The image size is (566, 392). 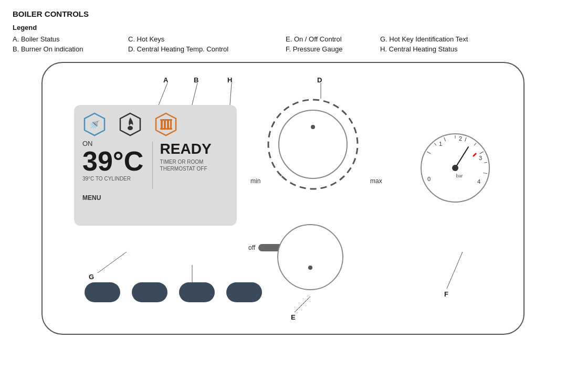 I want to click on left-temp-section: ON 39°C 39°C TO CYLINDER, so click(x=113, y=161).